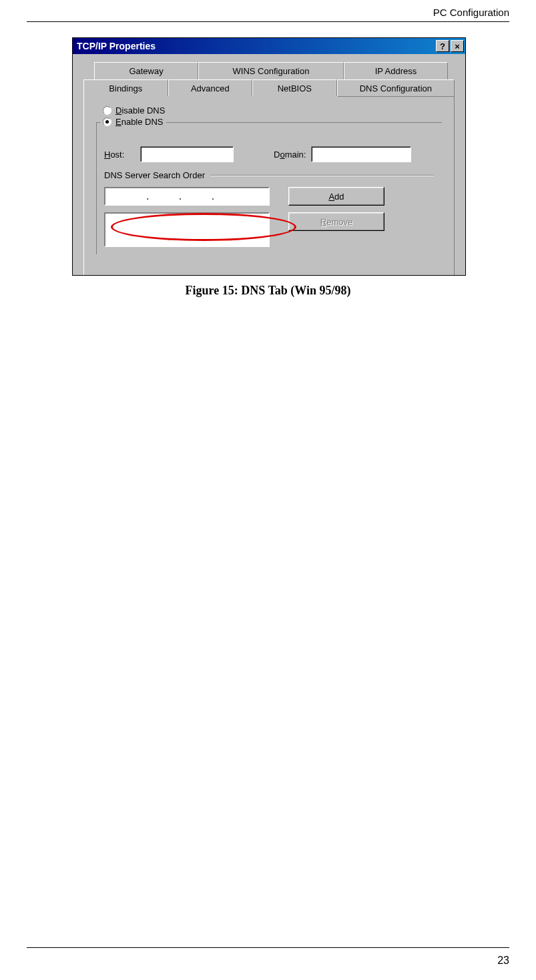 This screenshot has height=980, width=536. I want to click on tab-netbios: NetBIOS, so click(295, 88).